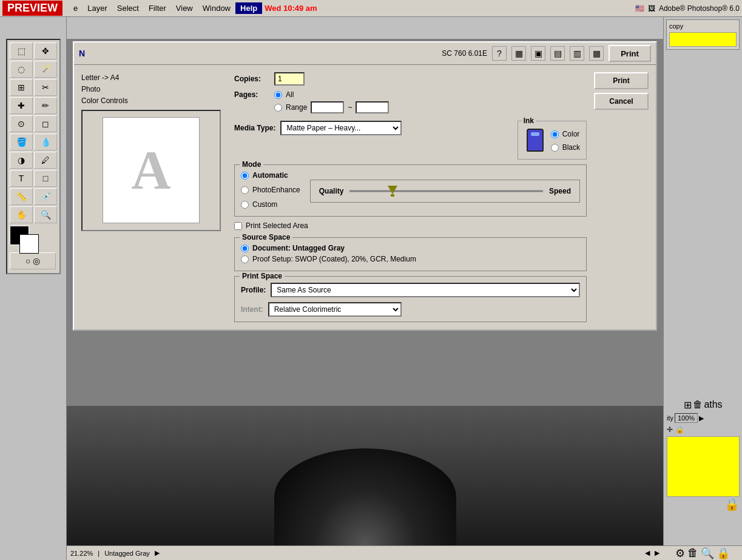  Describe the element at coordinates (555, 135) in the screenshot. I see `ink-color-radio` at that location.